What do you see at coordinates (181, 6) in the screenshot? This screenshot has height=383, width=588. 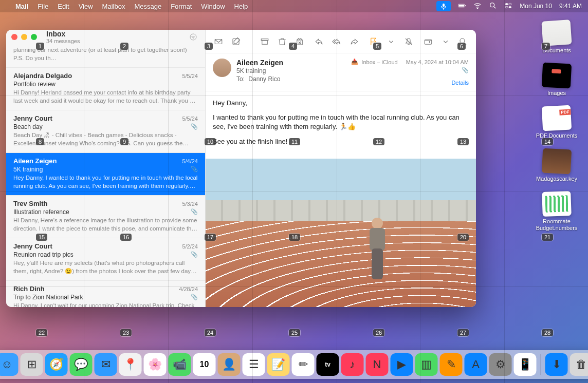 I see `menu-format: Format` at bounding box center [181, 6].